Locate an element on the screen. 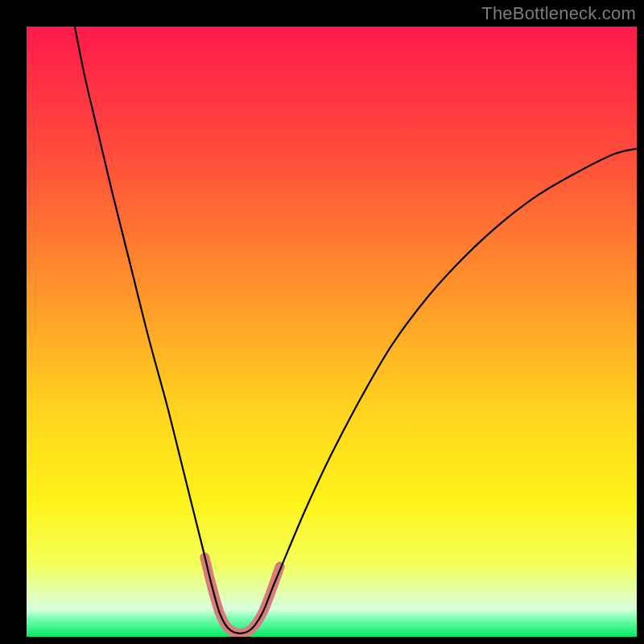  watermark-text: TheBottleneck.com is located at coordinates (559, 14).